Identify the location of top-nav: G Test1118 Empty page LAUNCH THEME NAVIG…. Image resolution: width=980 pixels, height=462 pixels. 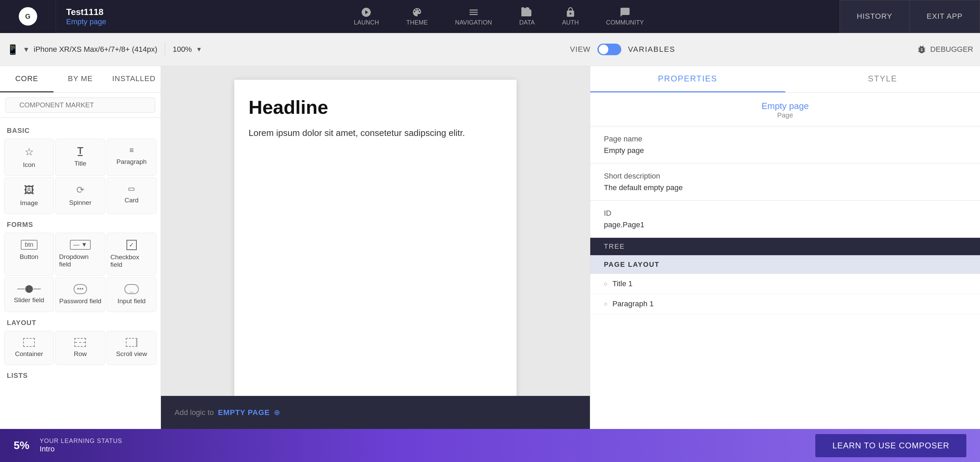
(490, 17).